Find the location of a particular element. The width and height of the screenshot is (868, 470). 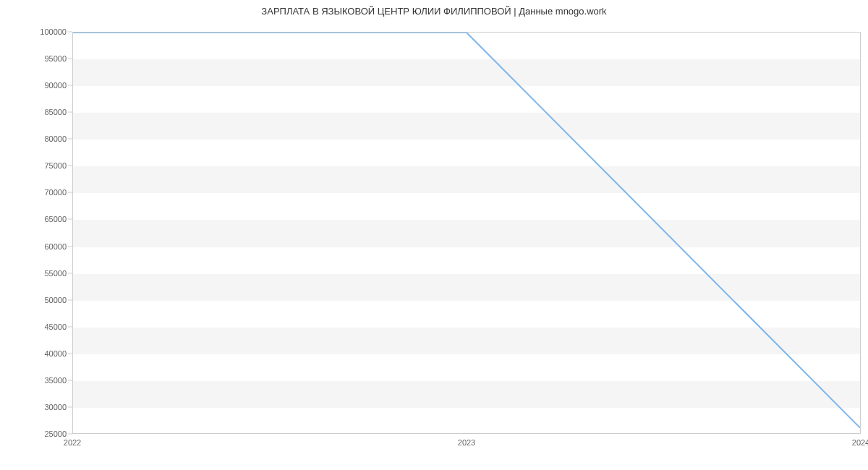

y-tick-label: 90000 is located at coordinates (55, 85).